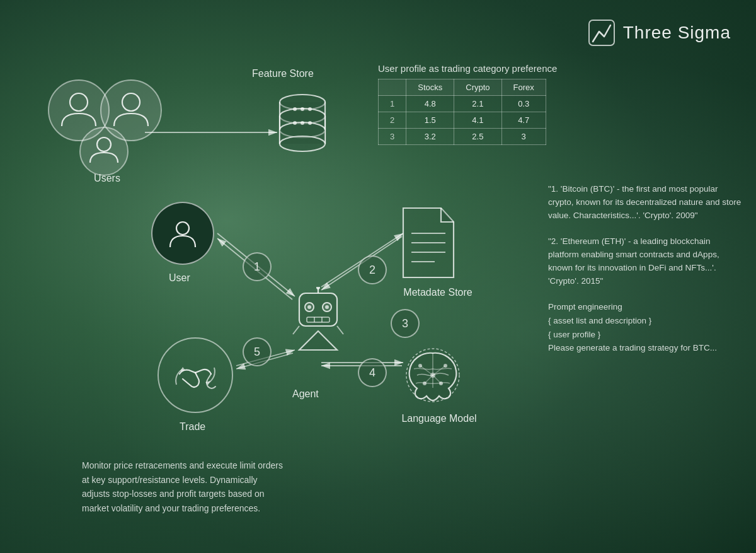 The height and width of the screenshot is (553, 756). I want to click on table-title: User profile as trading category prefere…, so click(467, 68).